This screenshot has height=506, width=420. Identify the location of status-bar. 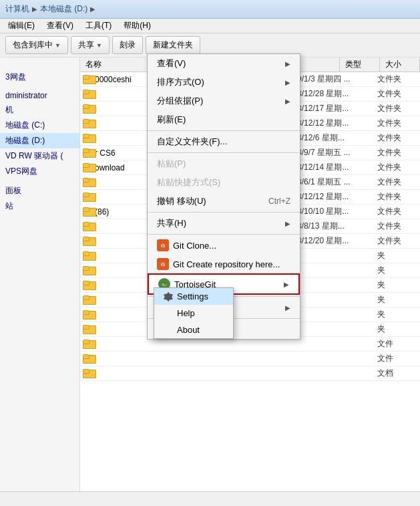
(210, 499).